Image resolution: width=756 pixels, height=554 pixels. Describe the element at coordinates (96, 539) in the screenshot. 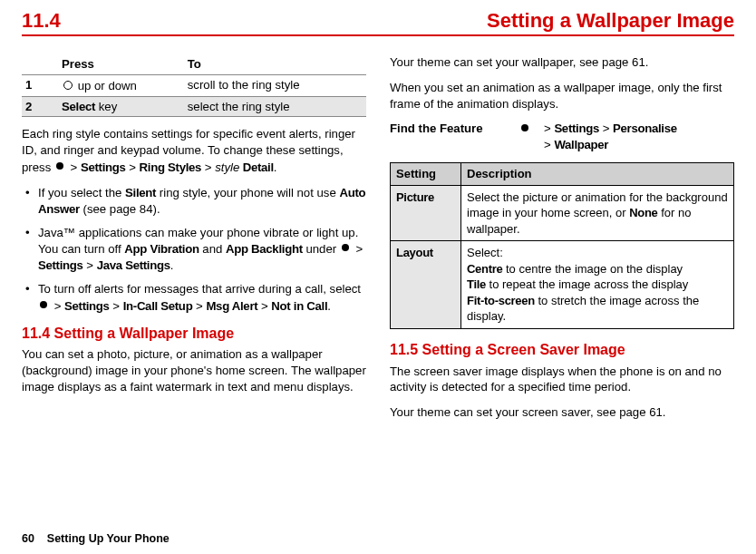

I see `page-footer: 60 Setting Up Your Phone` at that location.